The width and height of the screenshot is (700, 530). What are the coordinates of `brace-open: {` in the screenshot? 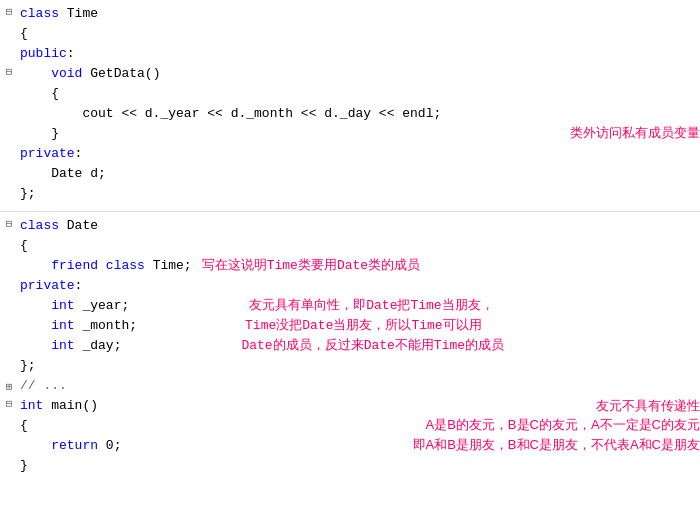 It's located at (359, 34).